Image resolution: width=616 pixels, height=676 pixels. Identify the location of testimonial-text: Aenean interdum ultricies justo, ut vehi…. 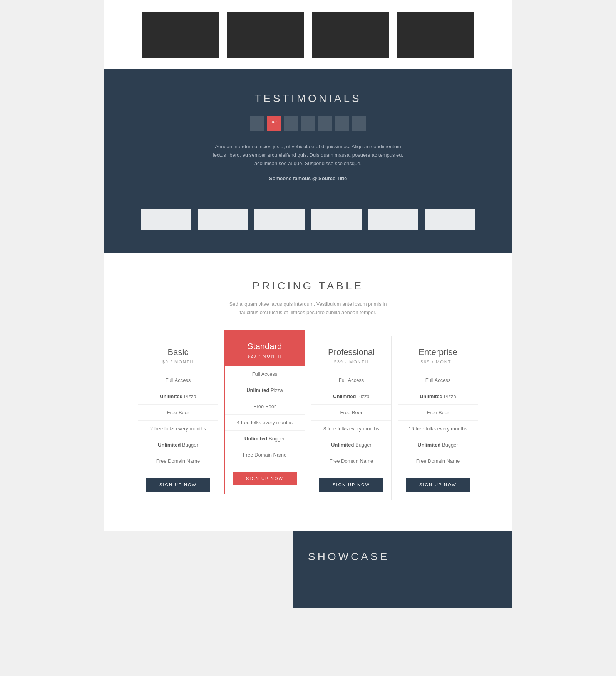
(308, 155).